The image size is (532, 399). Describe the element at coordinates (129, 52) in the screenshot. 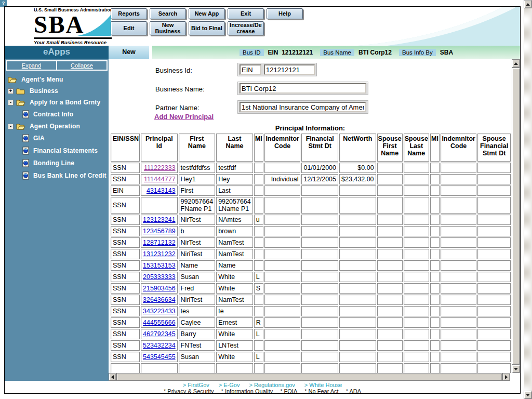

I see `tab-new: New` at that location.